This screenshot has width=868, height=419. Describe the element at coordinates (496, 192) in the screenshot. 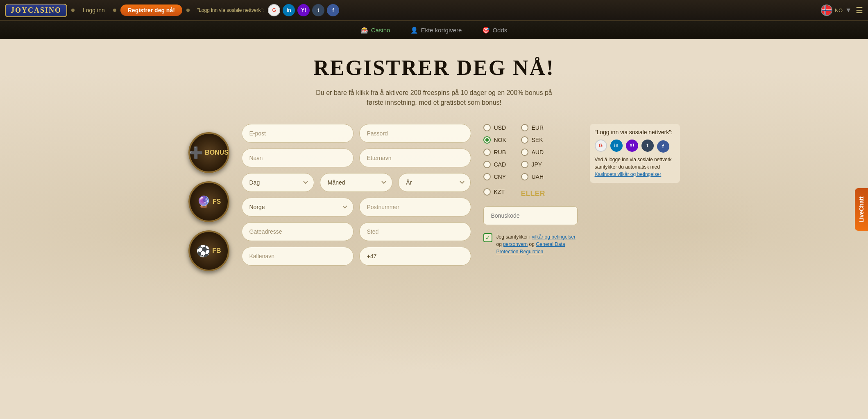

I see `currency-kzt: KZT` at that location.